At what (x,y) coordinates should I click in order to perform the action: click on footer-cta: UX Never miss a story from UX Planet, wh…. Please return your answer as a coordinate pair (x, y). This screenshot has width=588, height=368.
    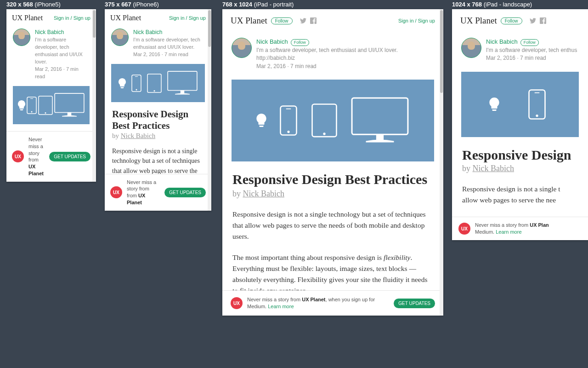
    Looking at the image, I should click on (333, 303).